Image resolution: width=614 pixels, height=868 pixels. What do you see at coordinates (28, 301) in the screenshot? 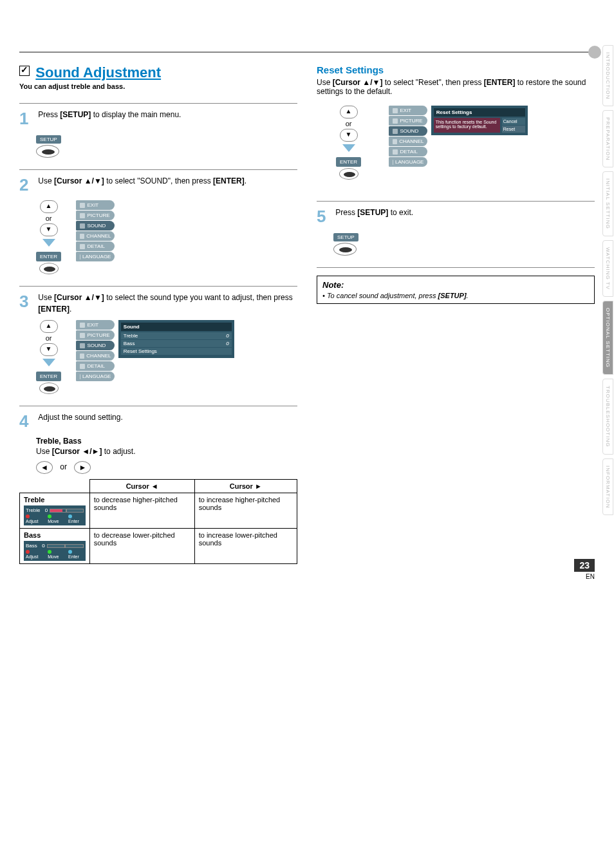
I see `step-number: 3` at bounding box center [28, 301].